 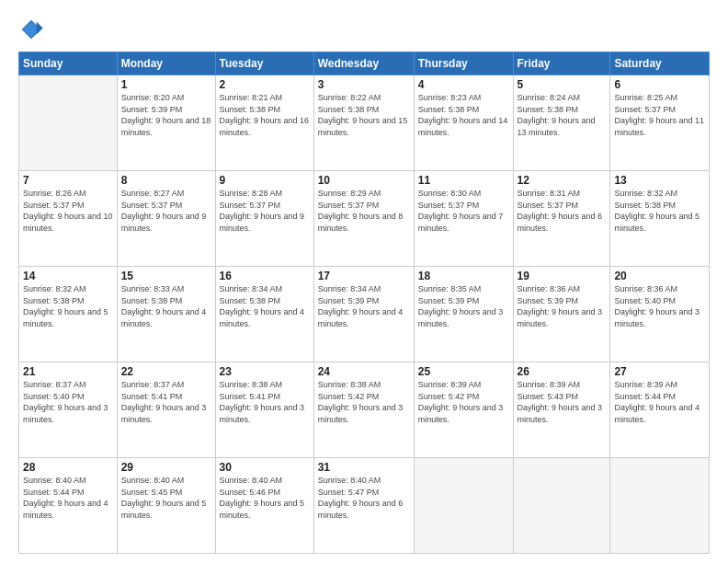 What do you see at coordinates (660, 315) in the screenshot?
I see `calendar-cell: 20Sunrise: 8:36 AMSunset: 5:40 PMDayligh…` at bounding box center [660, 315].